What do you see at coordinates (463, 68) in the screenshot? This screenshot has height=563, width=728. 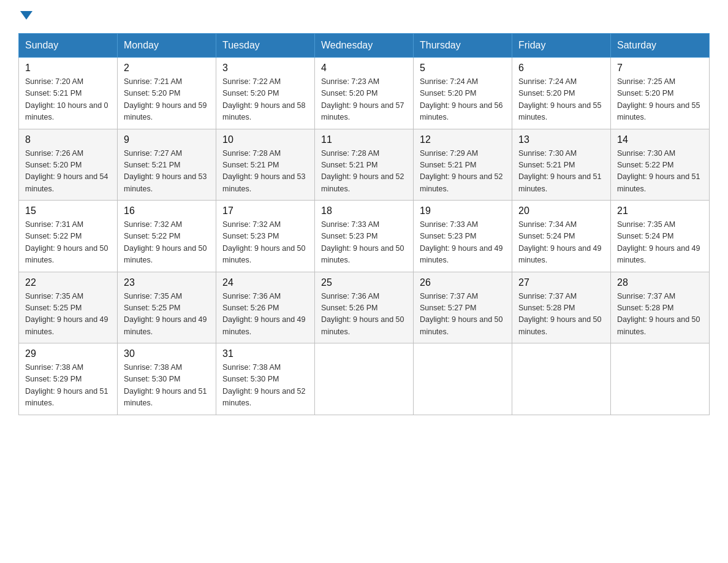 I see `day-number: 5` at bounding box center [463, 68].